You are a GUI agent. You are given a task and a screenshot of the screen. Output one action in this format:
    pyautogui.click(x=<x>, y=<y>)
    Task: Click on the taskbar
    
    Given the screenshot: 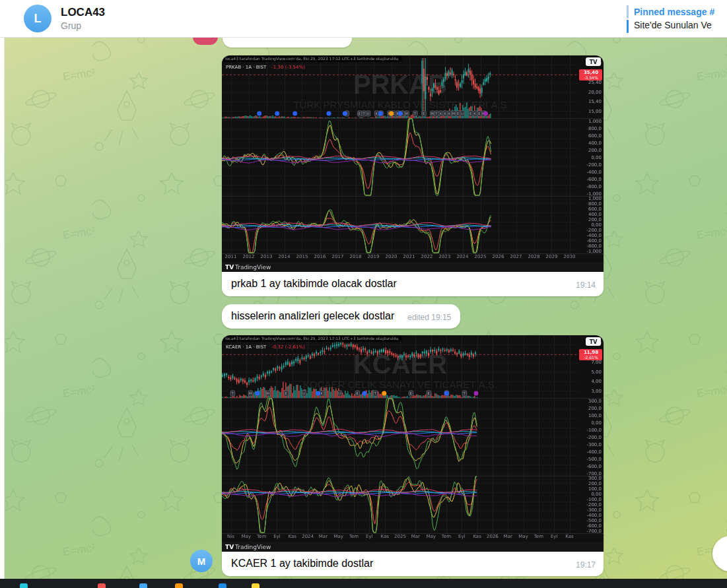 What is the action you would take?
    pyautogui.click(x=363, y=583)
    